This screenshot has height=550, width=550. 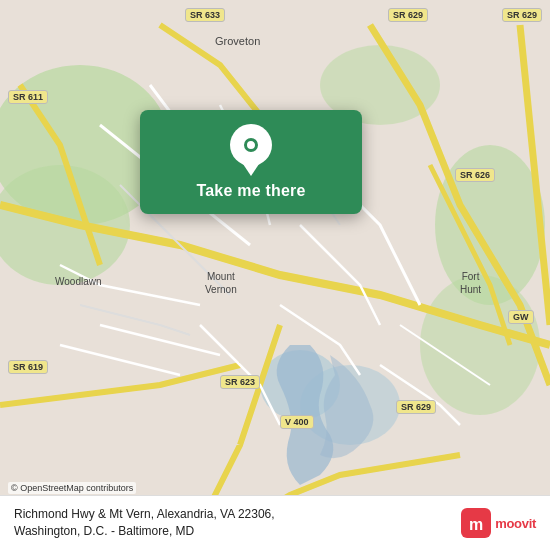 I want to click on route-label-sr623: SR 623, so click(x=240, y=382).